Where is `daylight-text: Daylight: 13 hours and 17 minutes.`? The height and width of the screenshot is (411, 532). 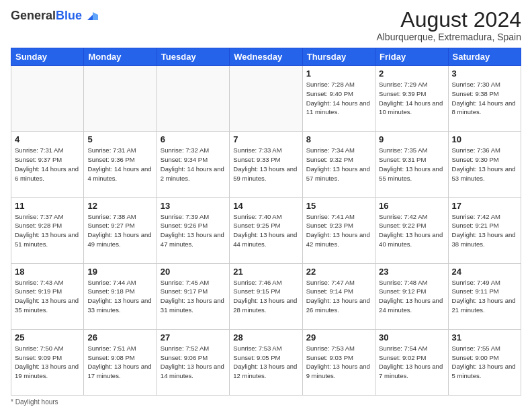 daylight-text: Daylight: 13 hours and 17 minutes. is located at coordinates (120, 371).